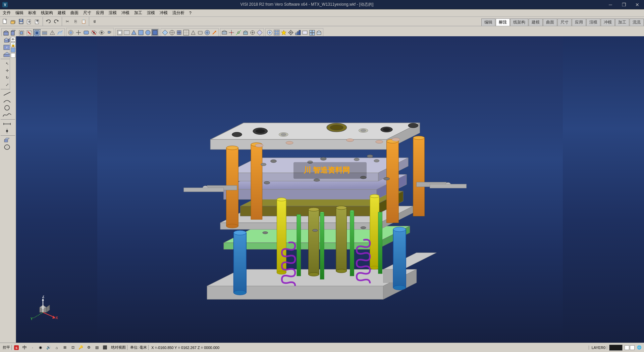  I want to click on status-icon-2: 中, so click(24, 348).